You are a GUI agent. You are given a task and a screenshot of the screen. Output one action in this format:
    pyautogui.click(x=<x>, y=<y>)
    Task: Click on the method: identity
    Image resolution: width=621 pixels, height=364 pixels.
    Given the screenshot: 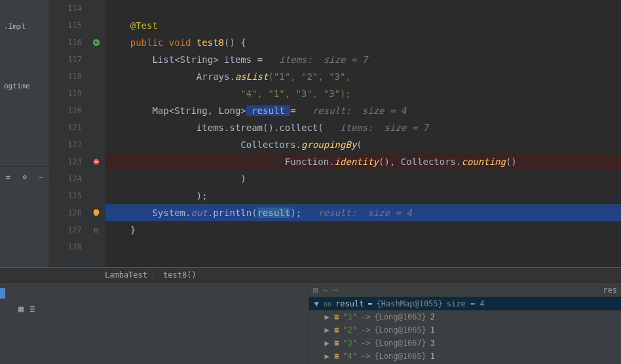 What is the action you would take?
    pyautogui.click(x=356, y=162)
    